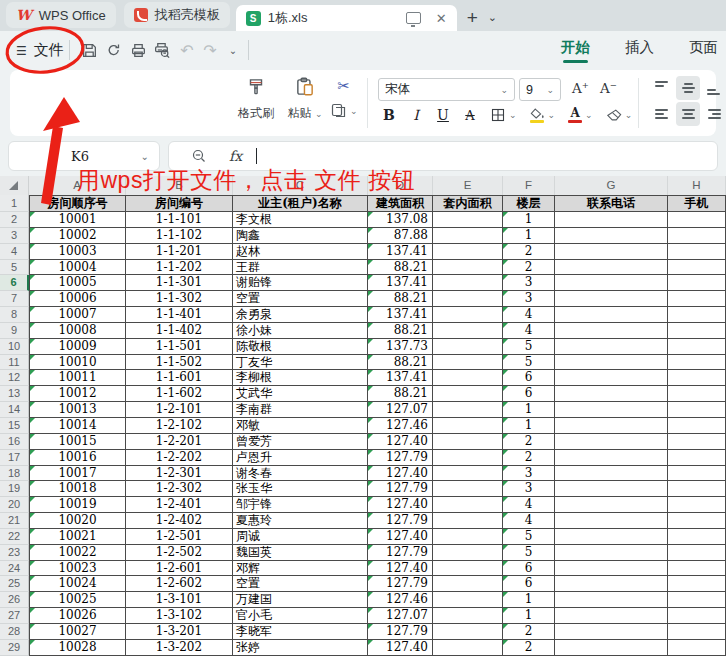 The height and width of the screenshot is (656, 726). I want to click on cell-A26: 10025, so click(78, 600).